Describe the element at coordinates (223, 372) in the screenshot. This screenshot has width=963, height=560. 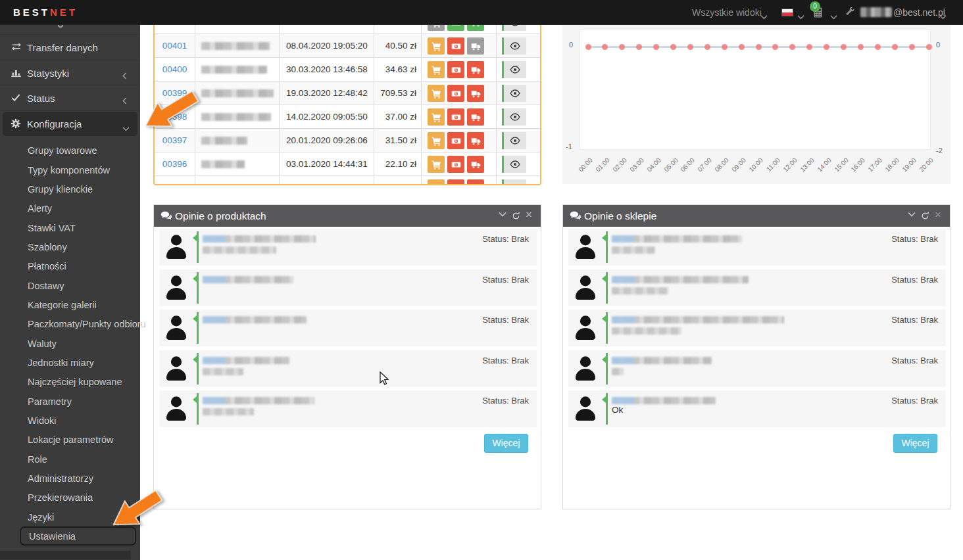
I see `review-text-redacted` at that location.